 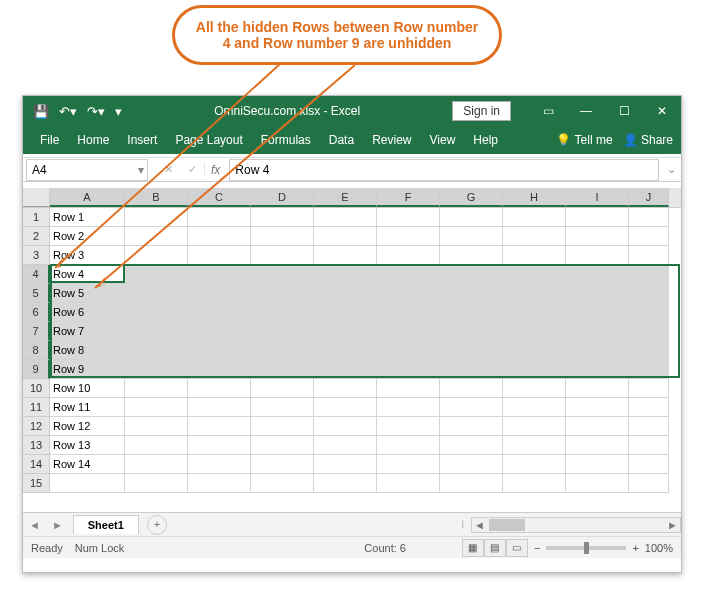 I want to click on redo-icon: ↷▾, so click(x=96, y=112).